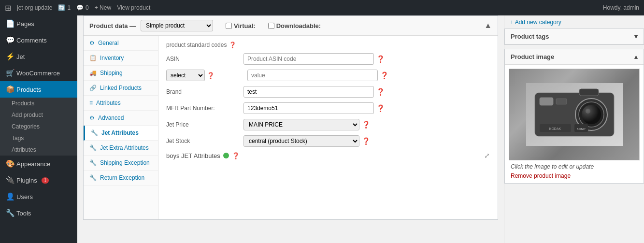 The image size is (644, 243). What do you see at coordinates (309, 108) in the screenshot?
I see `mfr-input` at bounding box center [309, 108].